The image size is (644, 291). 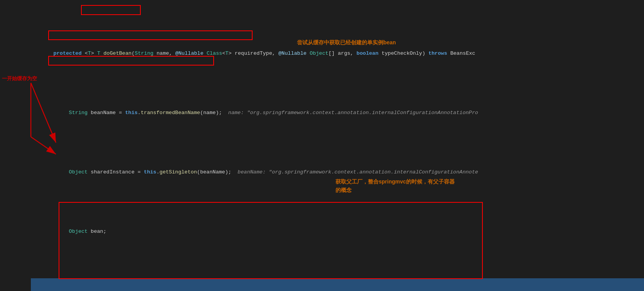 I want to click on code-line-5: if (sharedInstance != null && args == nu…, so click(x=337, y=284).